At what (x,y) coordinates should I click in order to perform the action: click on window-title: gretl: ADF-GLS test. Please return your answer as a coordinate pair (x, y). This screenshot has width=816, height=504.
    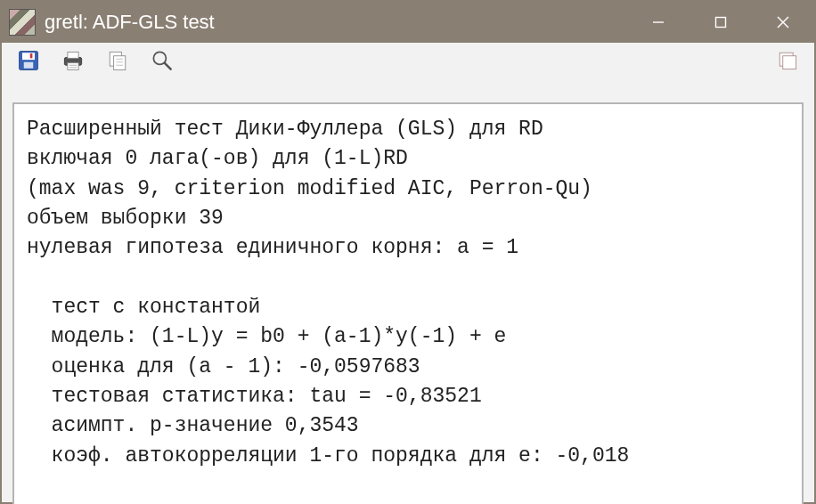
    Looking at the image, I should click on (130, 22).